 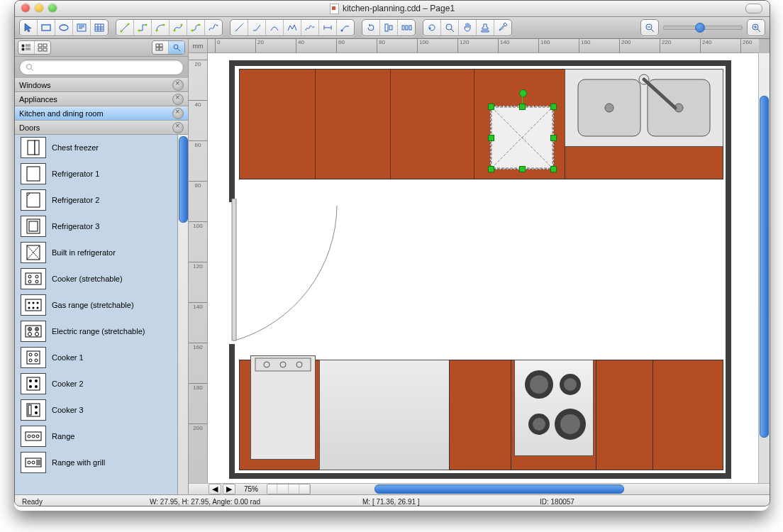 What do you see at coordinates (644, 108) in the screenshot?
I see `sink-counter` at bounding box center [644, 108].